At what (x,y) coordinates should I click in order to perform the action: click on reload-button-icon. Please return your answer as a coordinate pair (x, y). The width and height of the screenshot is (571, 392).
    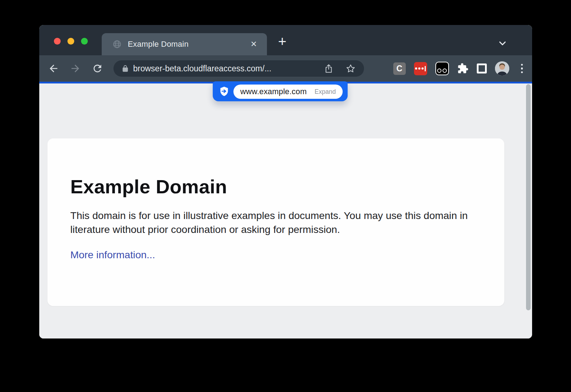
    Looking at the image, I should click on (97, 68).